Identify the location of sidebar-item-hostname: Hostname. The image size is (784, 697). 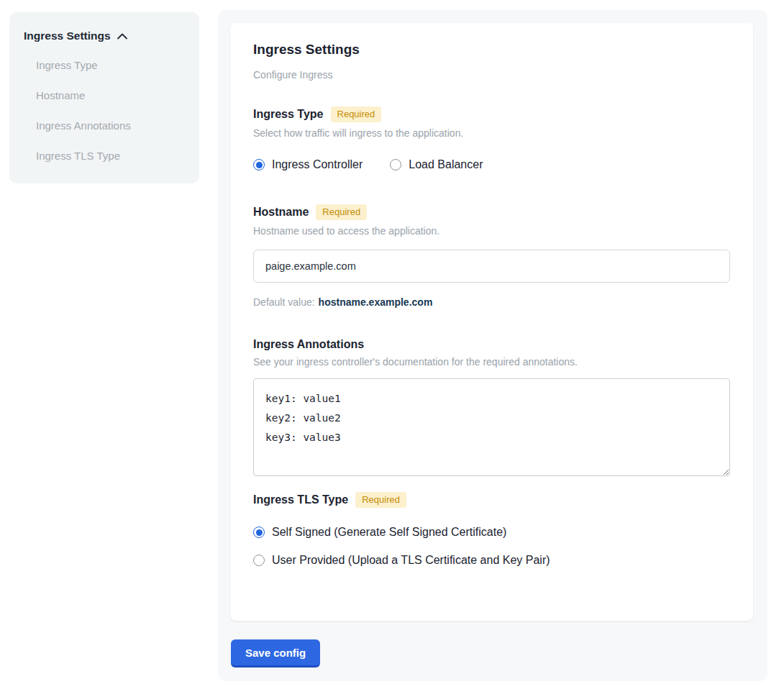
(111, 96).